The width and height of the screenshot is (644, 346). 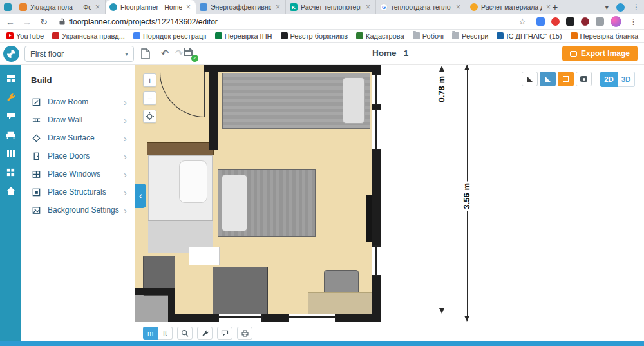 What do you see at coordinates (27, 22) in the screenshot?
I see `forward-icon: →` at bounding box center [27, 22].